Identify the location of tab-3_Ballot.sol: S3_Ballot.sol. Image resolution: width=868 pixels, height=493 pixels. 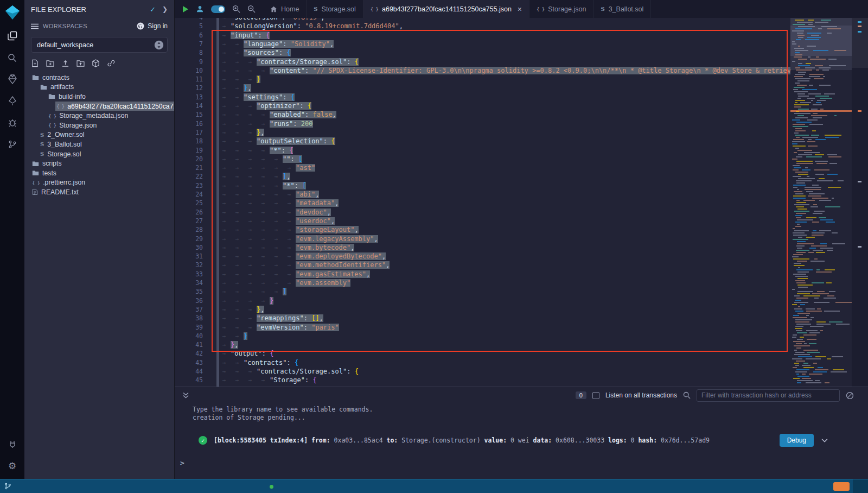
(622, 9).